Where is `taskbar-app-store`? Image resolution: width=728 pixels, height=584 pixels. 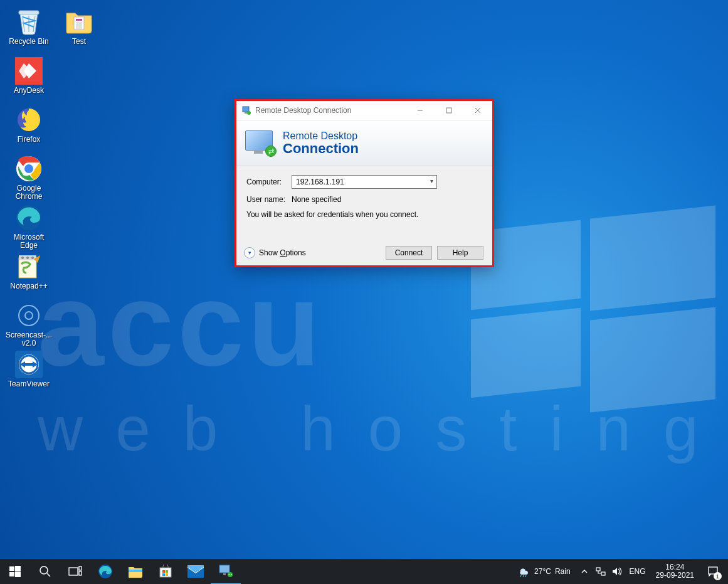
taskbar-app-store is located at coordinates (166, 571).